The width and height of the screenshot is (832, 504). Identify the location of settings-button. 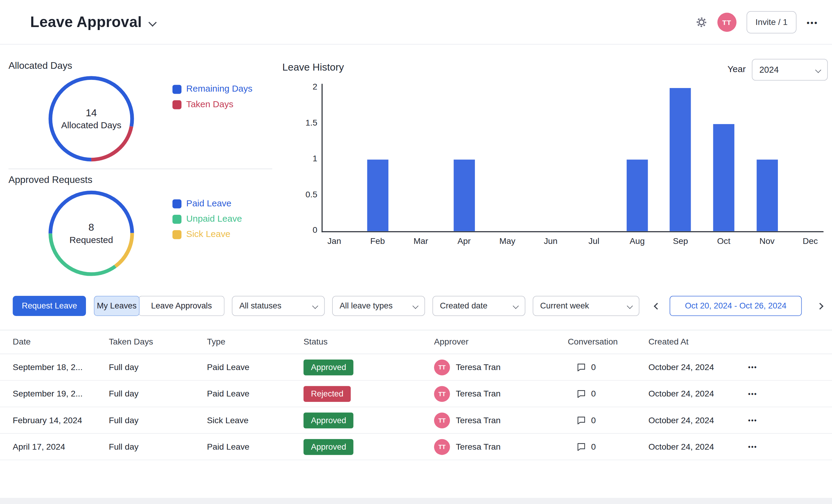
(702, 22).